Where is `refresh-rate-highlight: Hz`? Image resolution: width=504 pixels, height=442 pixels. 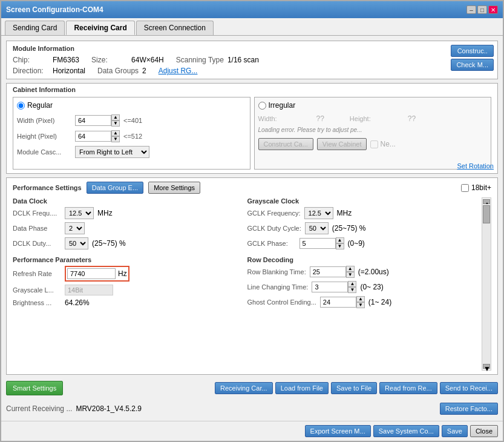
refresh-rate-highlight: Hz is located at coordinates (97, 274).